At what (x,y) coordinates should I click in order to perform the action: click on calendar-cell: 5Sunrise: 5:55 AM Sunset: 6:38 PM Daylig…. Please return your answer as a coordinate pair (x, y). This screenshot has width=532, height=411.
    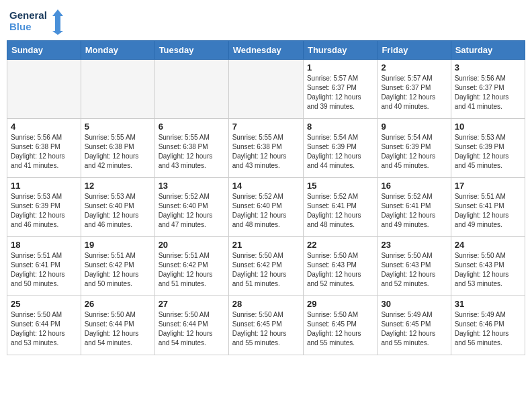
    Looking at the image, I should click on (118, 148).